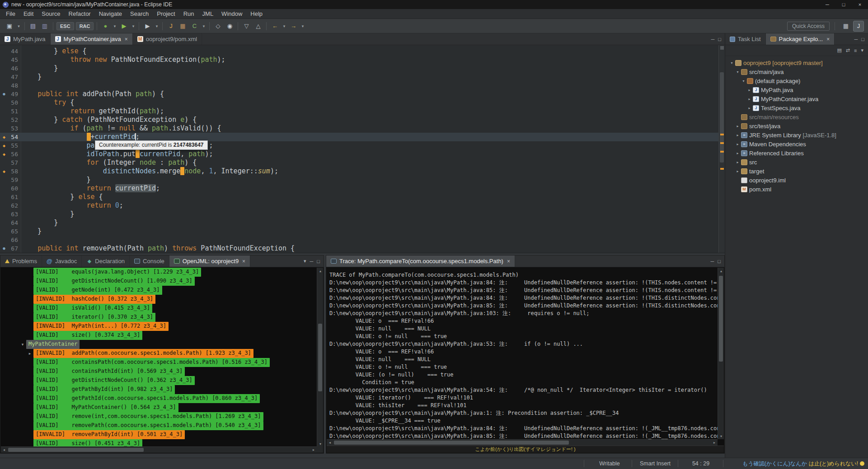 This screenshot has height=469, width=868. What do you see at coordinates (860, 5) in the screenshot?
I see `close-window-button: ×` at bounding box center [860, 5].